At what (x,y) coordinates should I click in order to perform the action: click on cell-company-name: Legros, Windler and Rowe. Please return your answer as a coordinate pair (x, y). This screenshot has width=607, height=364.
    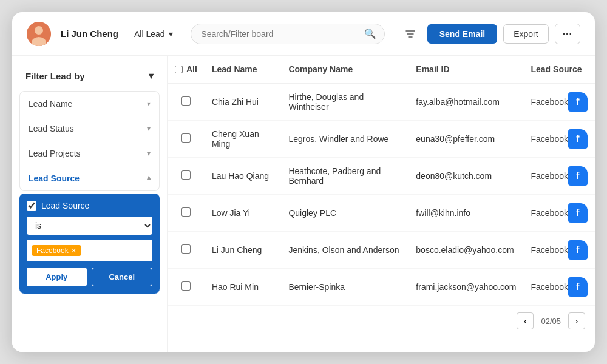
    Looking at the image, I should click on (345, 140).